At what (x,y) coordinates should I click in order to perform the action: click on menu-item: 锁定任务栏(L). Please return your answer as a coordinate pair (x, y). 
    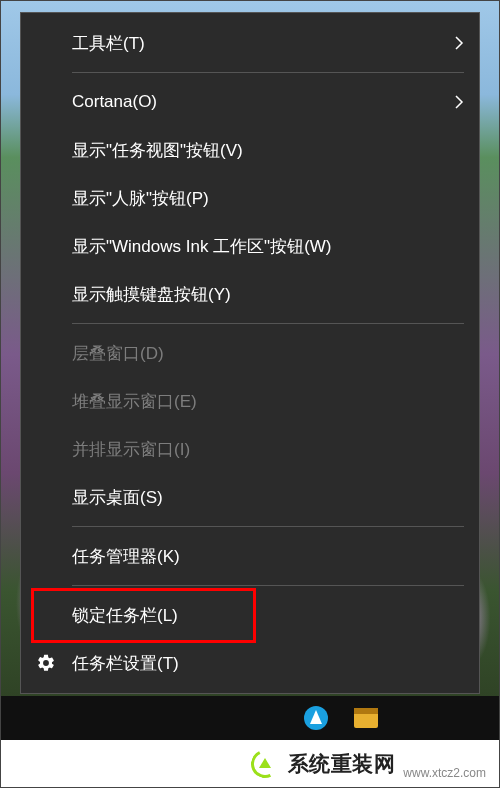
    Looking at the image, I should click on (250, 615).